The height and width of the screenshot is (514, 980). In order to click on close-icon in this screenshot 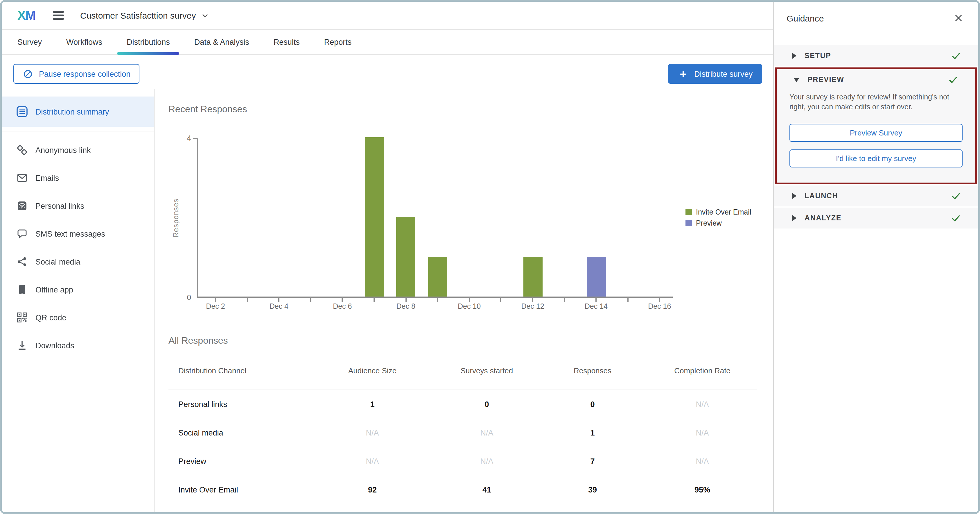, I will do `click(959, 18)`.